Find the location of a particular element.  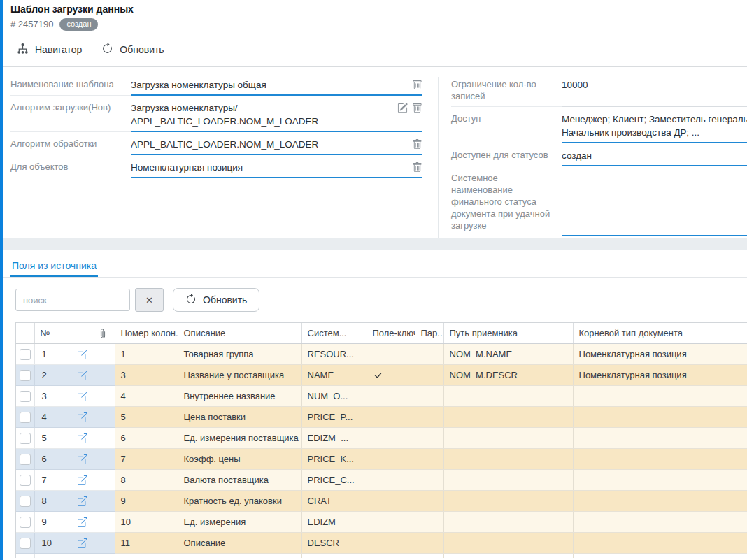

cell-description: Коэфф. цены is located at coordinates (239, 459).